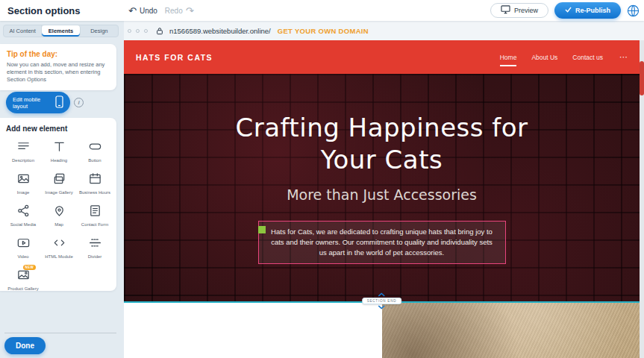 This screenshot has width=644, height=358. I want to click on element-image-gallery: Image Gallery, so click(59, 185).